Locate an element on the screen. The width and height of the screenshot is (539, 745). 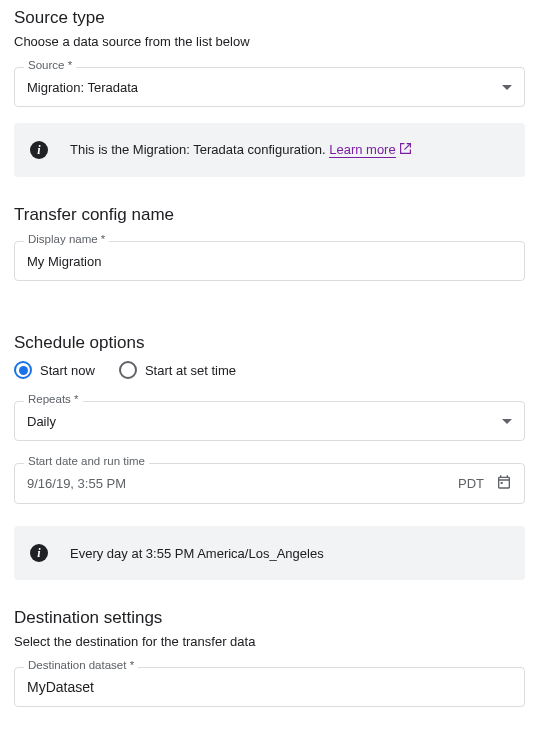
radio-start-at-set-time-label: Start at set time is located at coordinates (190, 370).